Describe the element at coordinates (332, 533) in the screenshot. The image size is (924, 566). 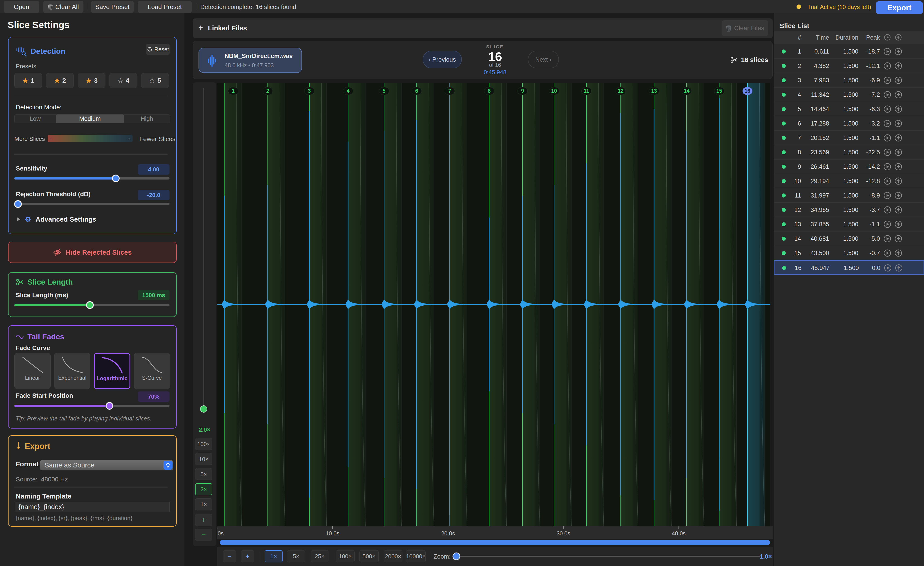
I see `svg-text: 10.0s` at that location.